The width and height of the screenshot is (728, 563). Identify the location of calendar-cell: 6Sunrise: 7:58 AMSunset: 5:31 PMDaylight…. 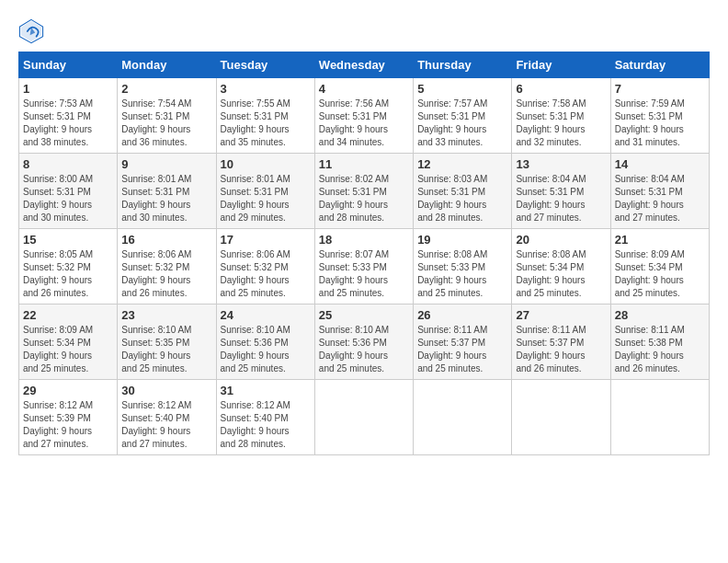
(561, 116).